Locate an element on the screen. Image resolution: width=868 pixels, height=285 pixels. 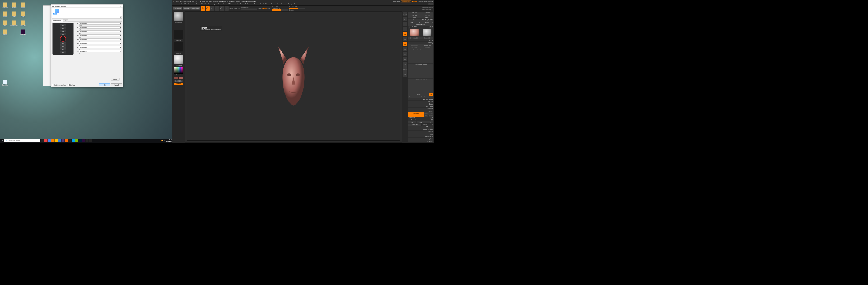
zsub-button: Zsub is located at coordinates (264, 8).